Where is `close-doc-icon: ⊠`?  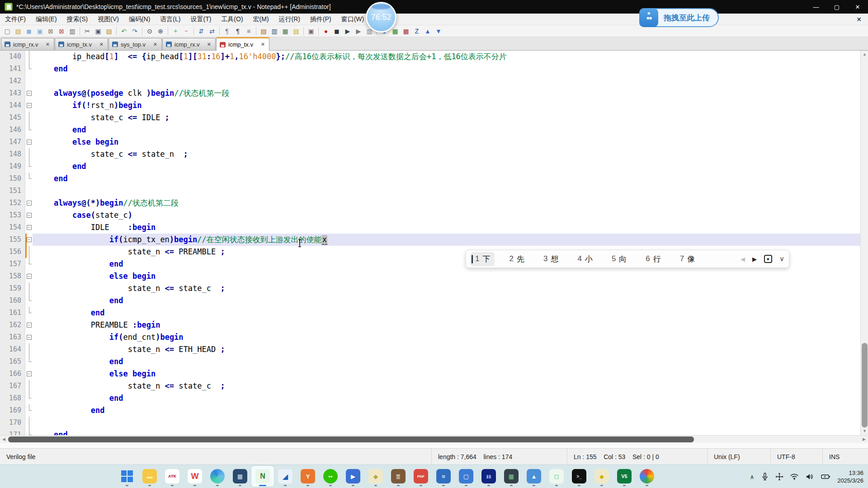 close-doc-icon: ⊠ is located at coordinates (51, 31).